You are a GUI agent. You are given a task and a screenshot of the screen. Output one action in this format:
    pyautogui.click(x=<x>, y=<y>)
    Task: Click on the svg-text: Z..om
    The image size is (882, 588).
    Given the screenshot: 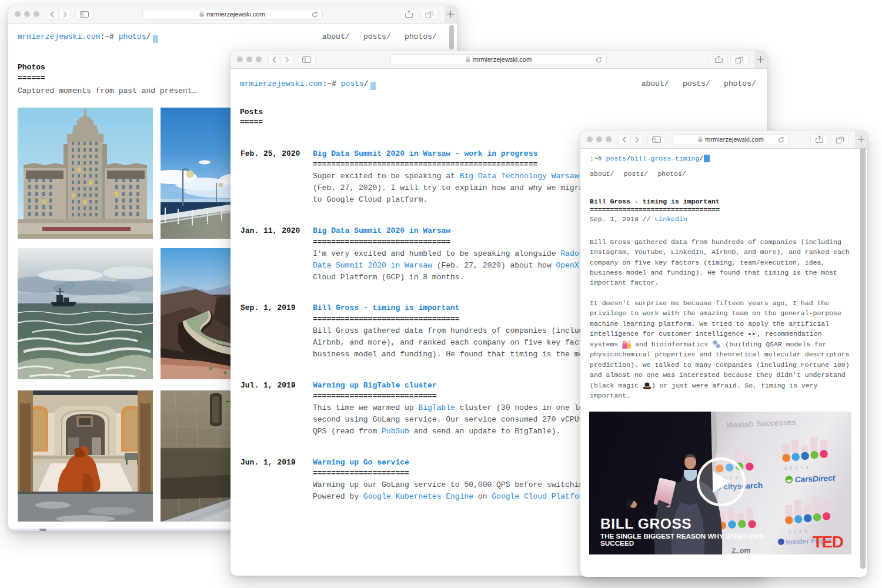 What is the action you would take?
    pyautogui.click(x=741, y=550)
    